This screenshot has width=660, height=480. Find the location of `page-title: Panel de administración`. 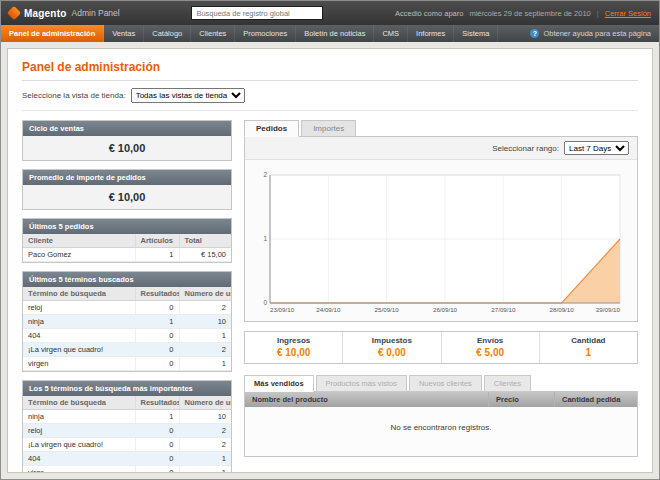

page-title: Panel de administración is located at coordinates (330, 67).